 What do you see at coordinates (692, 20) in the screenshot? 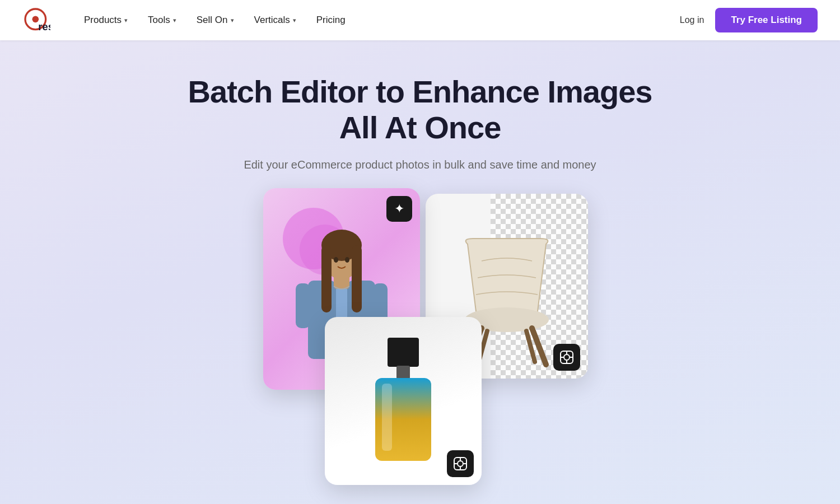
I see `login-button: Log in` at bounding box center [692, 20].